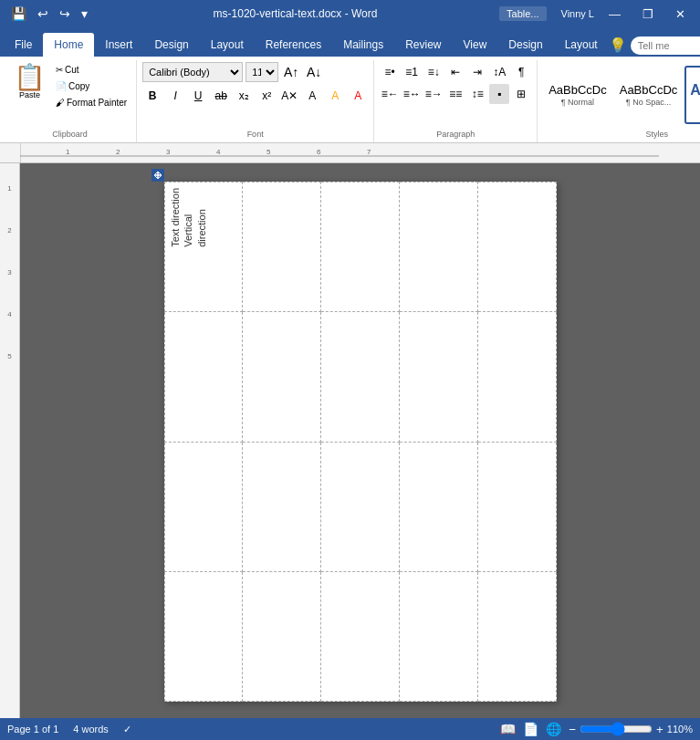  Describe the element at coordinates (360, 247) in the screenshot. I see `table-cell-r1c3` at that location.